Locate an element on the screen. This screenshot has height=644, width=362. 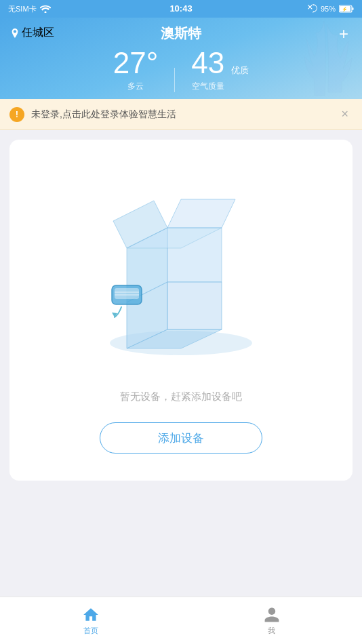
header-info-row: 27° 多云 43 空气质量 优质 is located at coordinates (182, 71).